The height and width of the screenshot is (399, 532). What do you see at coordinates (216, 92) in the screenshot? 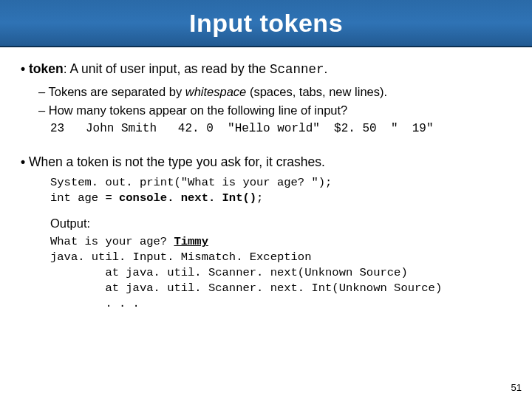
I see `em-whitespace: whitespace` at bounding box center [216, 92].